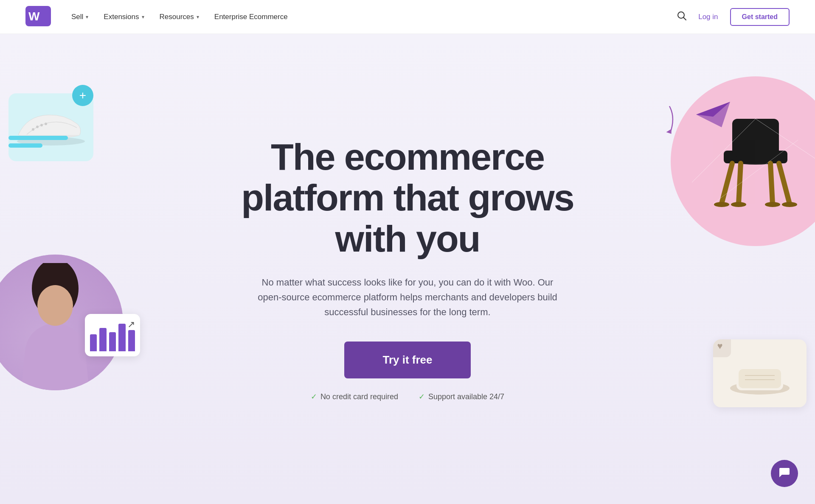 The height and width of the screenshot is (504, 815). I want to click on search-button, so click(682, 17).